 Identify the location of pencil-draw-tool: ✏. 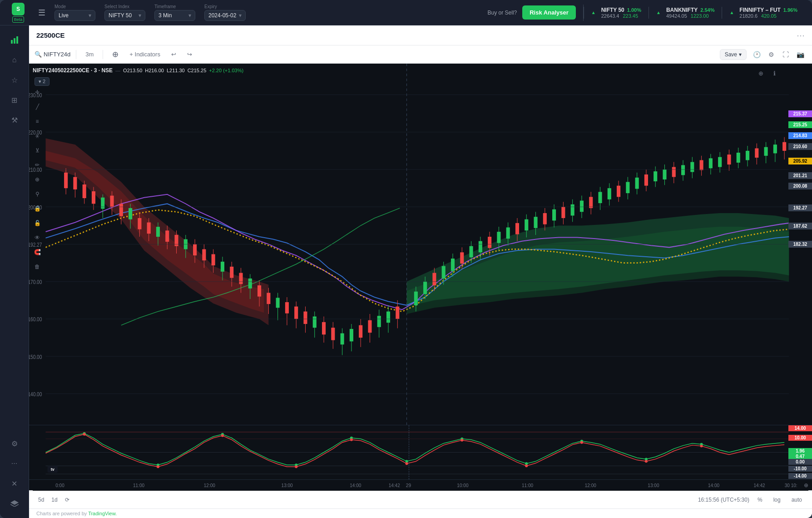
(37, 165).